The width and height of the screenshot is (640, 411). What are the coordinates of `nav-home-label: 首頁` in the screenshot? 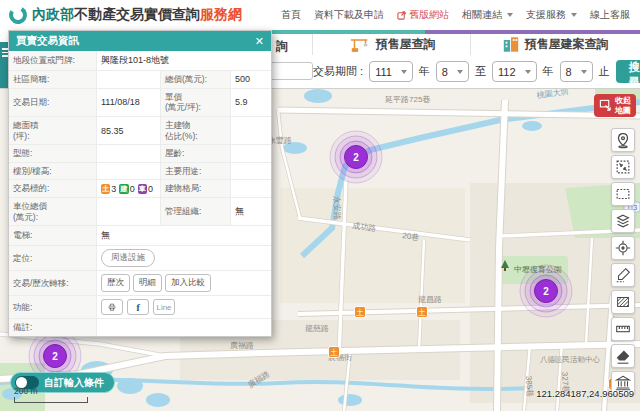 It's located at (291, 15).